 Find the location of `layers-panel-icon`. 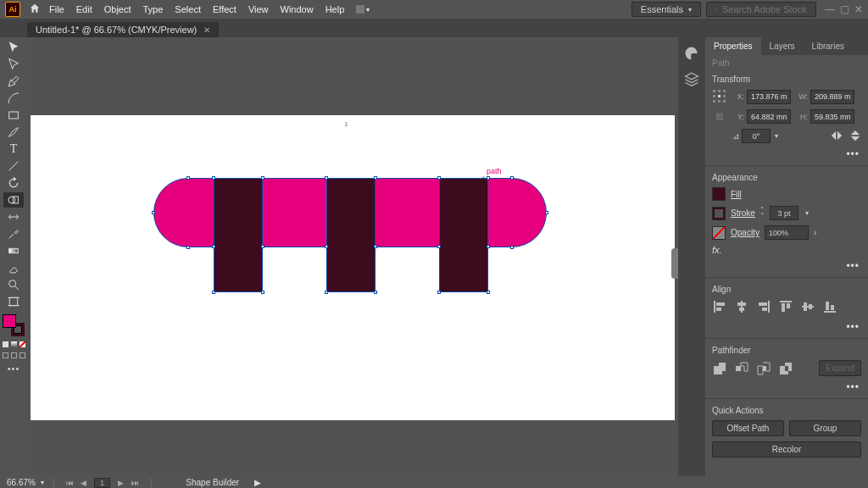

layers-panel-icon is located at coordinates (692, 80).